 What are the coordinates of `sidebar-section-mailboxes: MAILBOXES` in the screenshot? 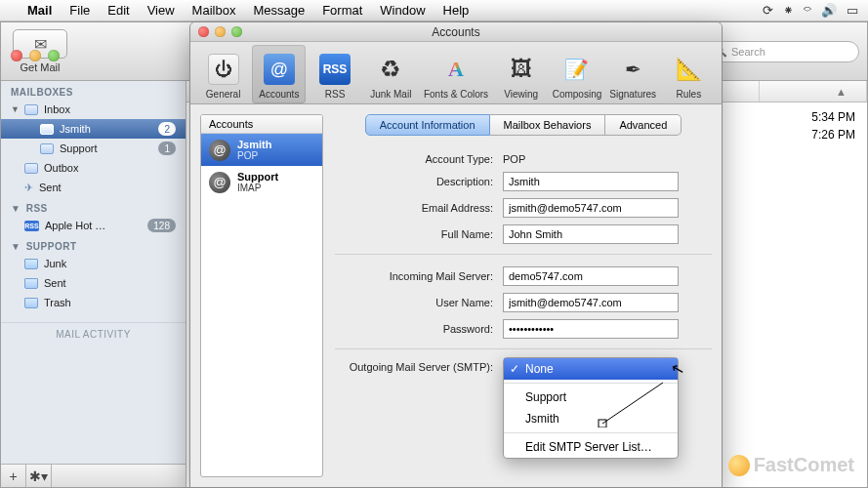 It's located at (94, 90).